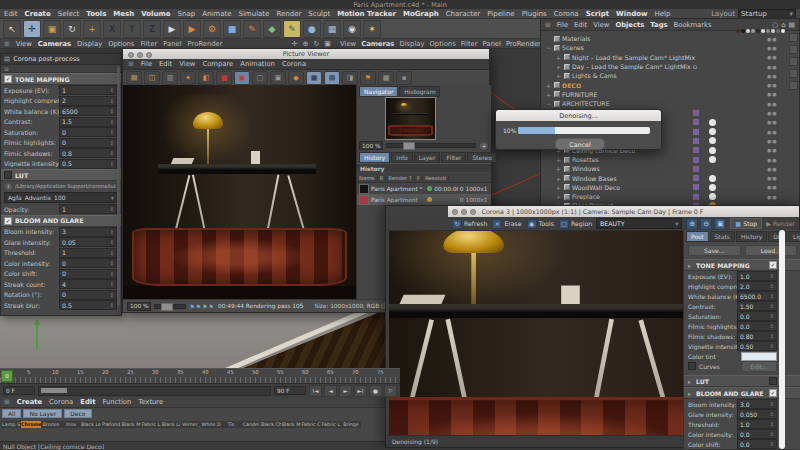 This screenshot has width=800, height=450. What do you see at coordinates (442, 44) in the screenshot?
I see `viewport-menu-item: Options` at bounding box center [442, 44].